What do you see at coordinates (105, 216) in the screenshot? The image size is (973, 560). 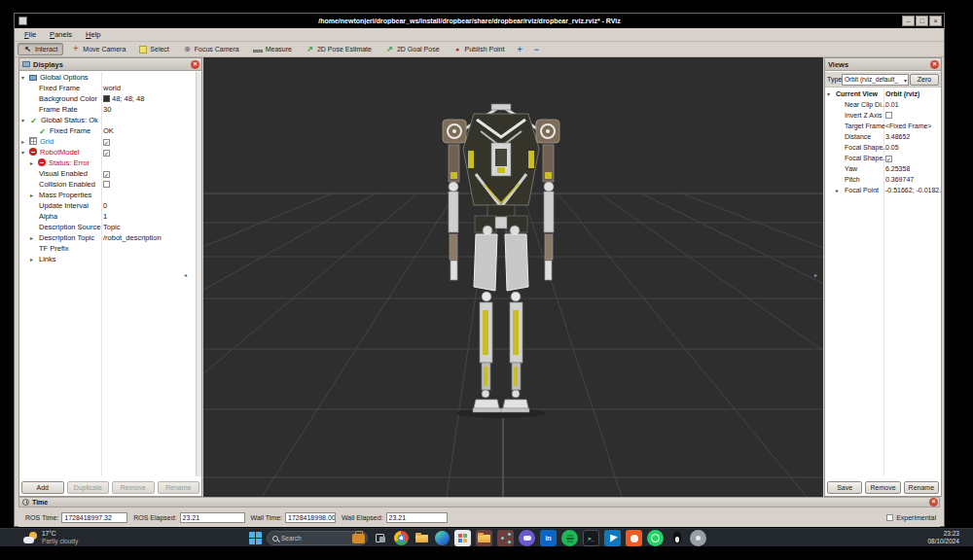 I see `tree-value: 1` at bounding box center [105, 216].